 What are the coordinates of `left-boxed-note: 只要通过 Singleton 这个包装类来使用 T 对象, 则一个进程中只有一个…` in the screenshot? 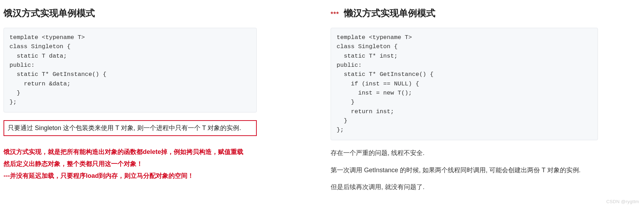 It's located at (130, 128).